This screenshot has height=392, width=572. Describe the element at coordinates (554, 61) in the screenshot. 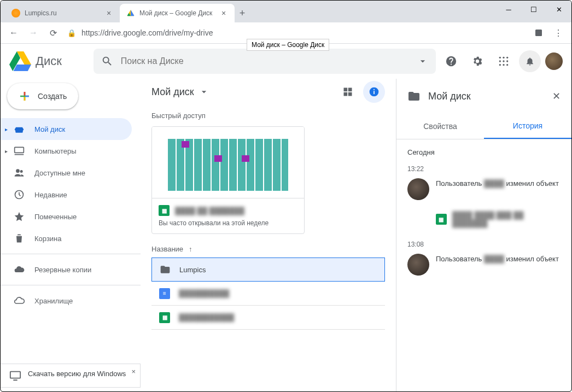

I see `user-avatar` at that location.